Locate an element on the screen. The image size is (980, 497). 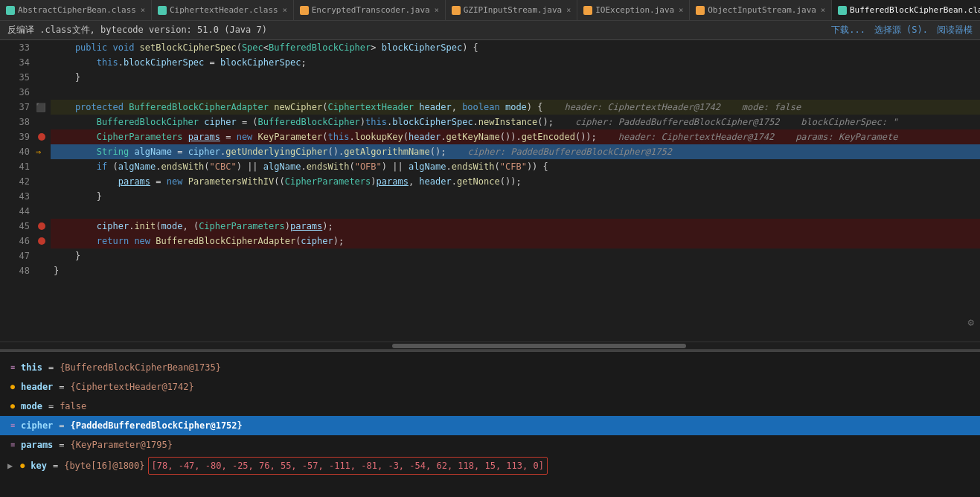
tab-ObjectInputStream: ObjectInputStream.java × is located at coordinates (760, 10).